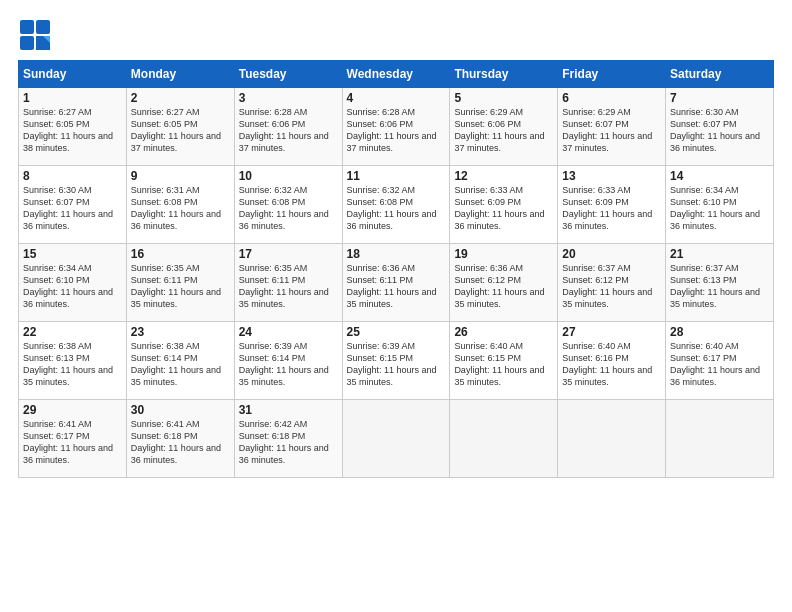 The width and height of the screenshot is (792, 612). Describe the element at coordinates (180, 364) in the screenshot. I see `day-content: Sunrise: 6:38 AMSunset: 6:14 PMDaylight:…` at that location.